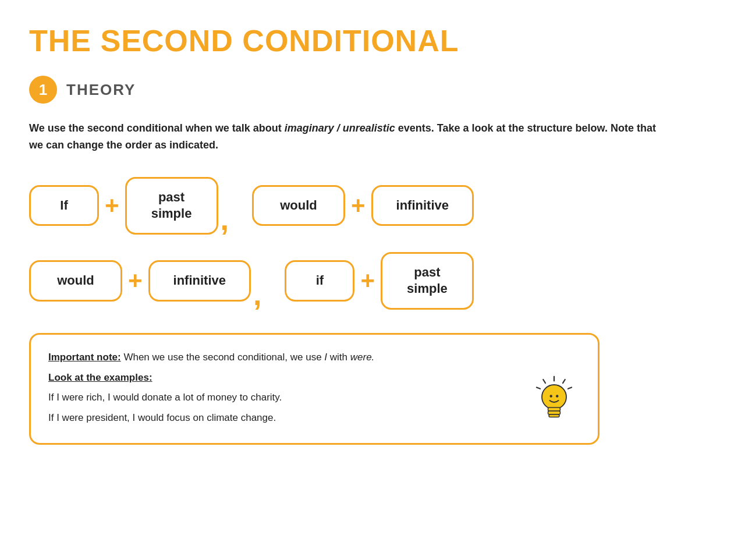 Image resolution: width=752 pixels, height=560 pixels. What do you see at coordinates (140, 281) in the screenshot?
I see `formula-group-2a: would + infinitive` at bounding box center [140, 281].